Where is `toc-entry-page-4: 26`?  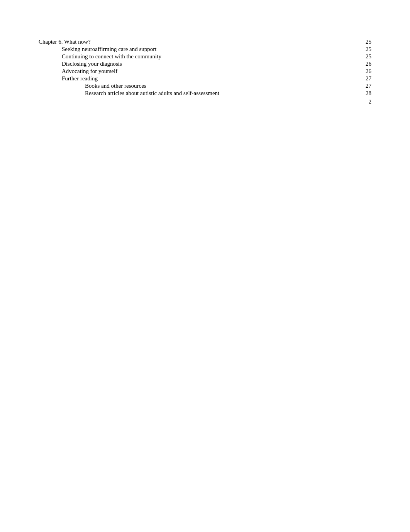
toc-entry-page-4: 26 is located at coordinates (366, 71).